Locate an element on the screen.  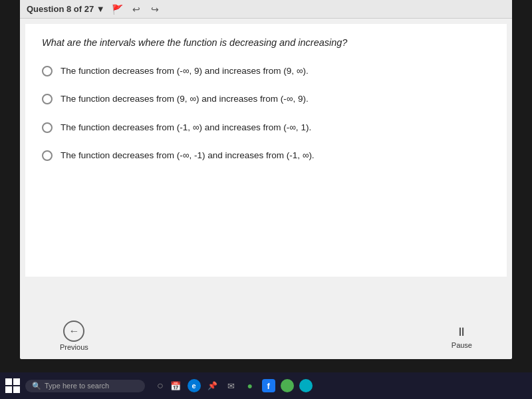
option-b: The function decreases from (9, ∞) and i… is located at coordinates (266, 99).